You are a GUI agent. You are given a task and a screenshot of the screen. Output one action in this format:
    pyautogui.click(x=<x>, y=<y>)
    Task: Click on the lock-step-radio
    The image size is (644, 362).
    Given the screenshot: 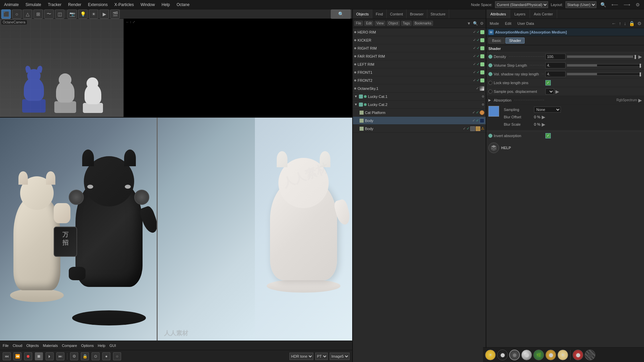 What is the action you would take?
    pyautogui.click(x=490, y=83)
    